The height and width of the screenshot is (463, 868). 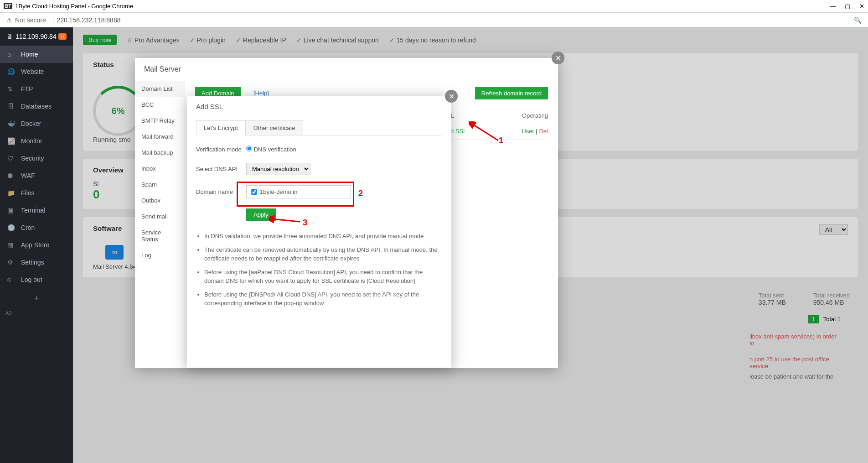 I want to click on warning-text: ilbox anti-spam services) in order to n …, so click(x=795, y=357).